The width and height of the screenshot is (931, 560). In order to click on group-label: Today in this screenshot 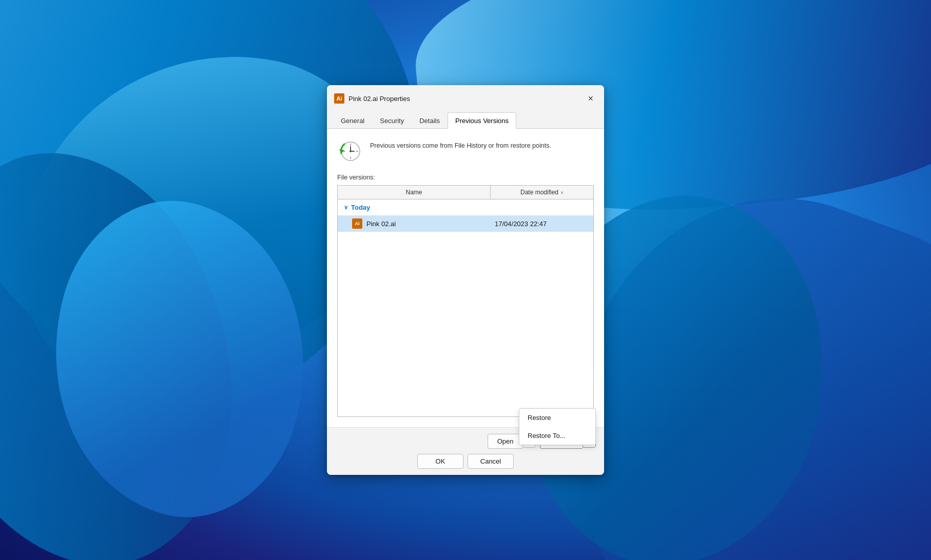, I will do `click(360, 207)`.